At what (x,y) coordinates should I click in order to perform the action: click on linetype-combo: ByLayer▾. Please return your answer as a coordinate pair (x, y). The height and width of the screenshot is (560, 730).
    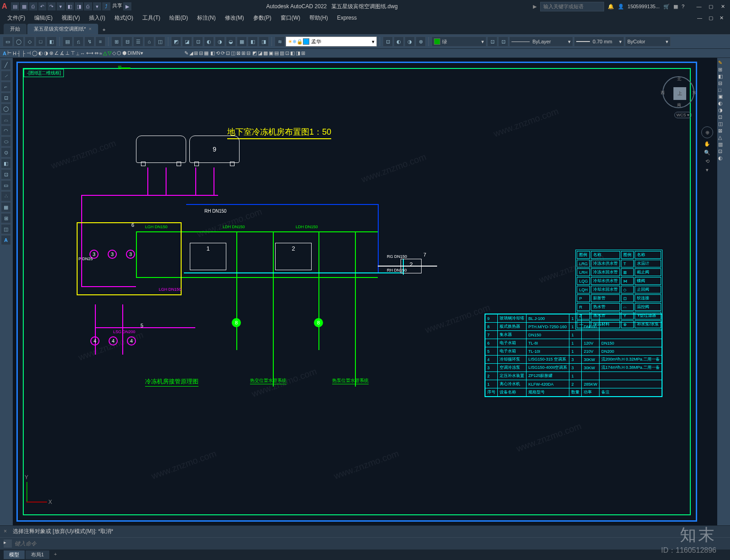
    Looking at the image, I should click on (541, 42).